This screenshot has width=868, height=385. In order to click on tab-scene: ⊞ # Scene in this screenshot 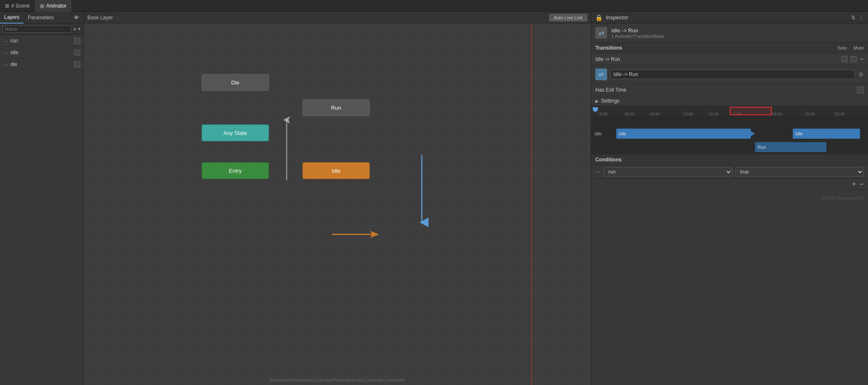, I will do `click(18, 6)`.